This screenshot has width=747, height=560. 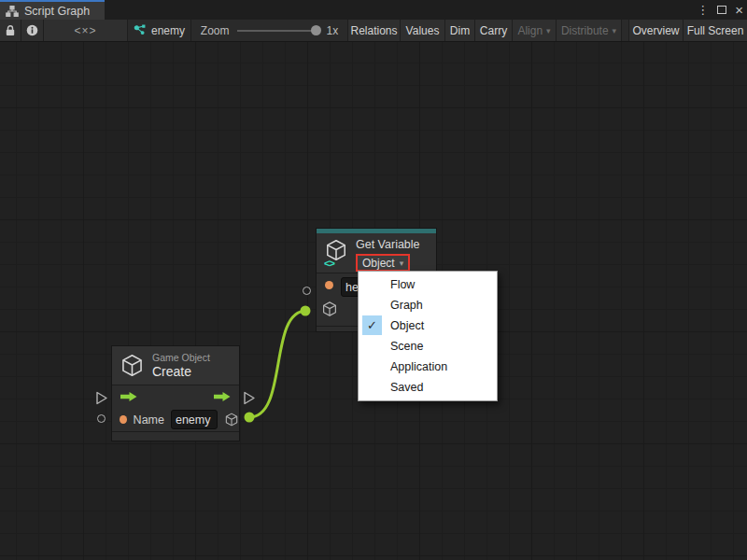 I want to click on create-output-port-connected, so click(x=250, y=418).